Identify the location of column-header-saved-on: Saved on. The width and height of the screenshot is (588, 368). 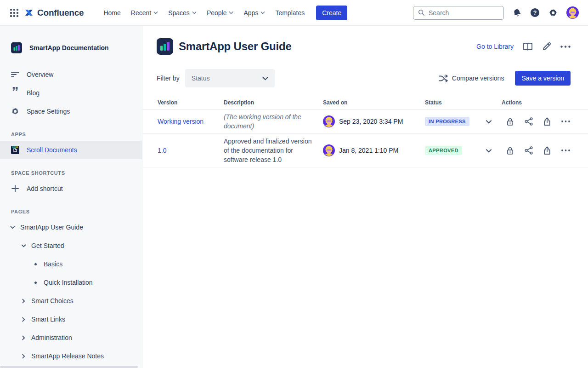
(374, 103).